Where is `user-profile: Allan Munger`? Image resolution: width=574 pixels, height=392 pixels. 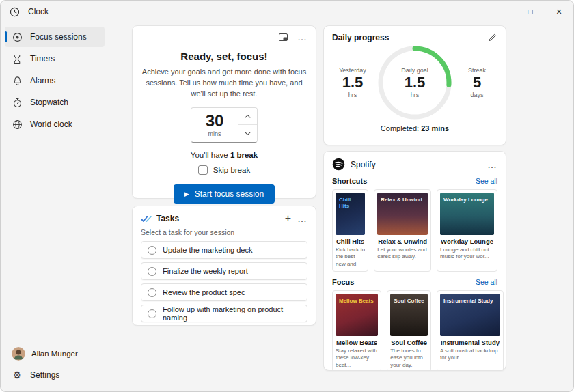
user-profile: Allan Munger is located at coordinates (55, 354).